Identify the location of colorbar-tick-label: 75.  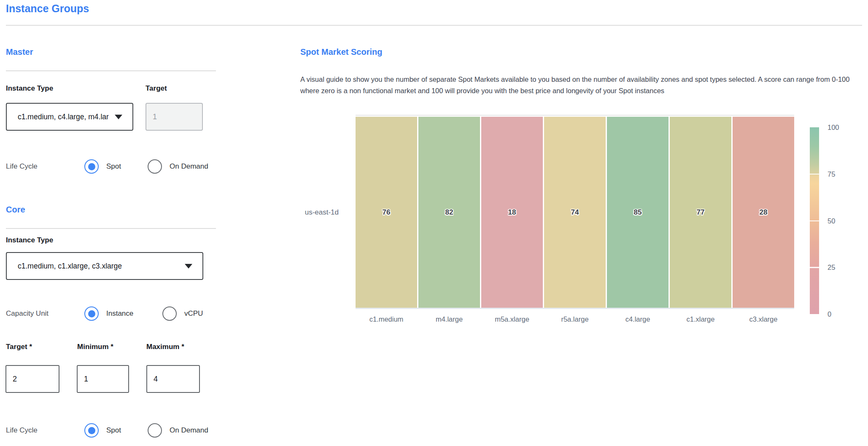
(840, 174).